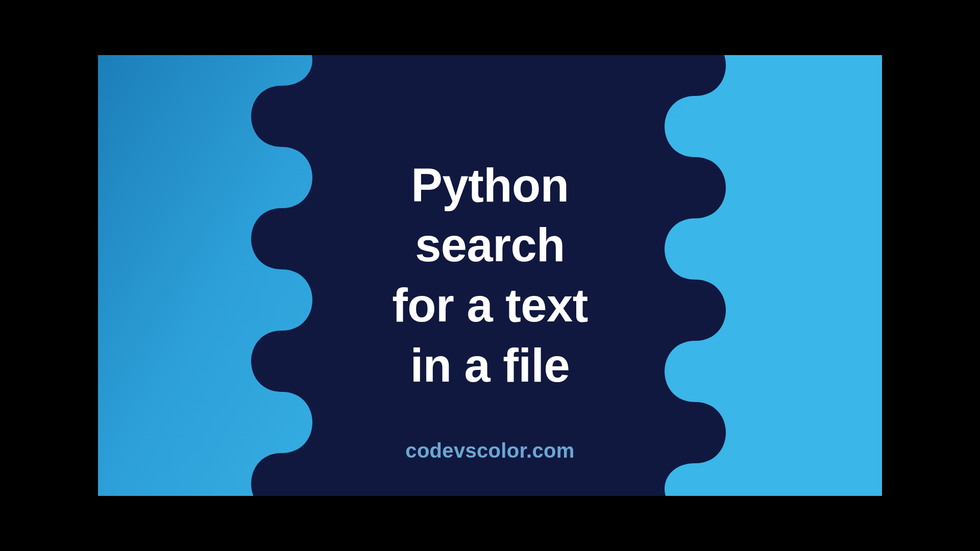  What do you see at coordinates (490, 451) in the screenshot?
I see `brand-label: codevscolor.com` at bounding box center [490, 451].